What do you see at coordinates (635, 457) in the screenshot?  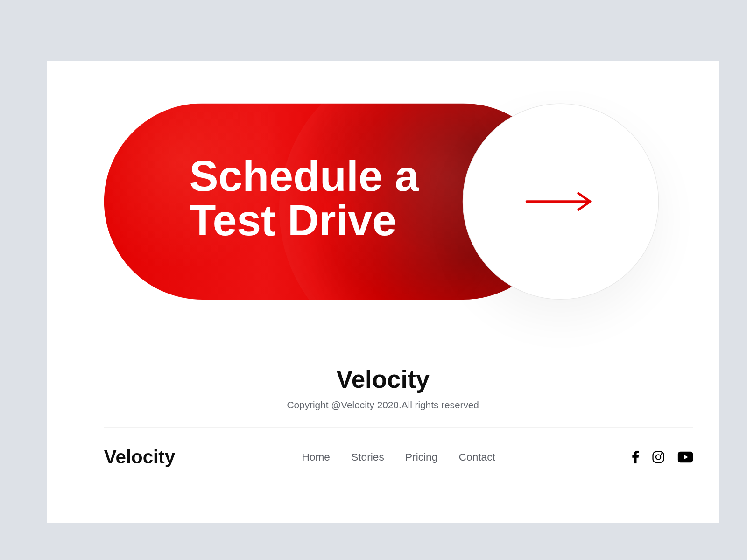 I see `facebook-link` at bounding box center [635, 457].